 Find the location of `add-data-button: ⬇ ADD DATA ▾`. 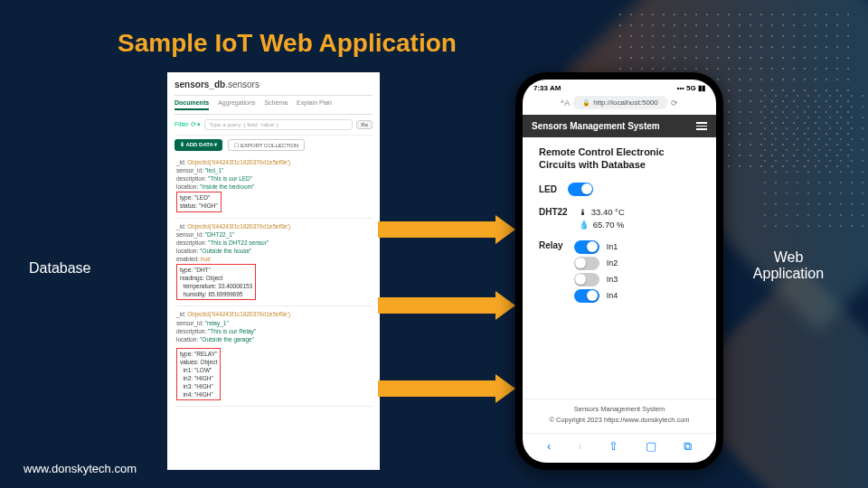

add-data-button: ⬇ ADD DATA ▾ is located at coordinates (199, 145).